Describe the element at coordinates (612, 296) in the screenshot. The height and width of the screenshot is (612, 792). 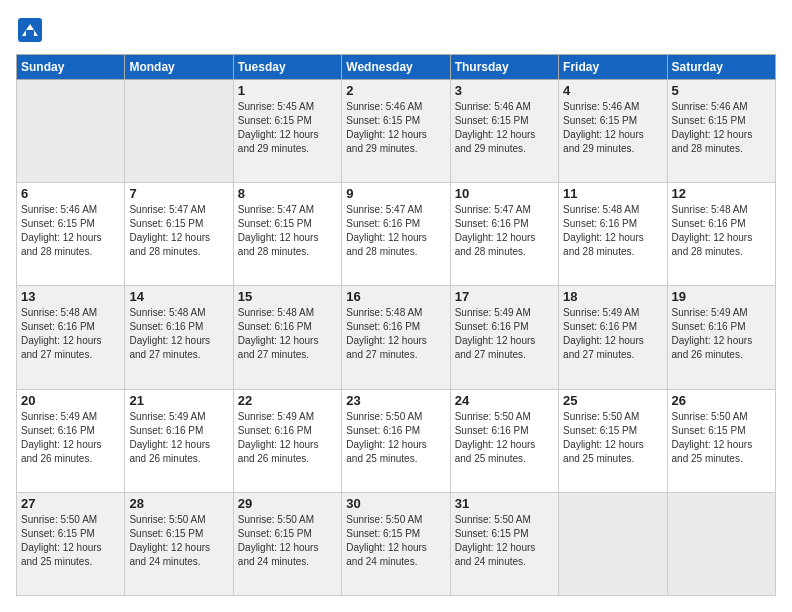
I see `day-number: 18` at that location.